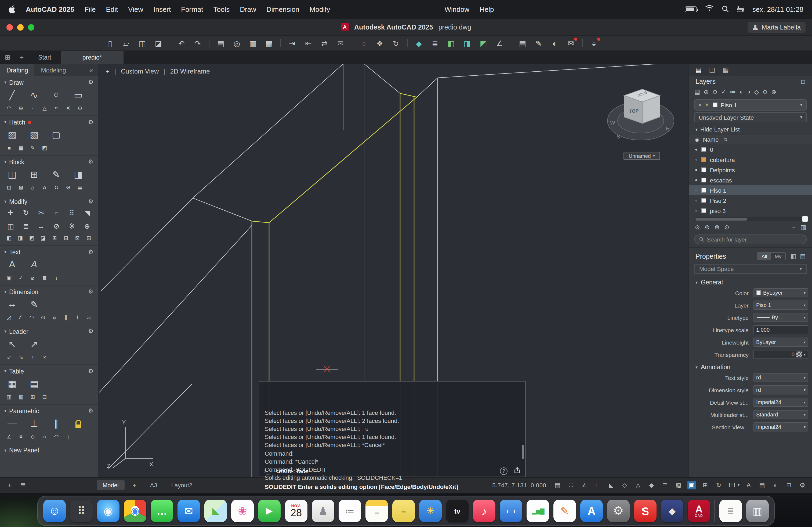 This screenshot has height=527, width=812. What do you see at coordinates (44, 437) in the screenshot?
I see `concentric-constraint-tool: ○` at bounding box center [44, 437].